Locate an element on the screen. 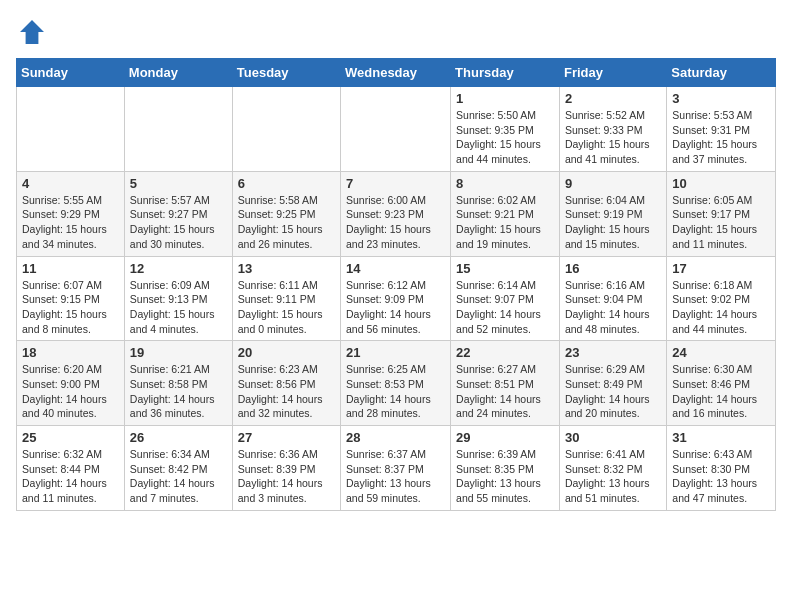  calendar-cell: 10Sunrise: 6:05 AMSunset: 9:17 PMDayligh… is located at coordinates (722, 214).